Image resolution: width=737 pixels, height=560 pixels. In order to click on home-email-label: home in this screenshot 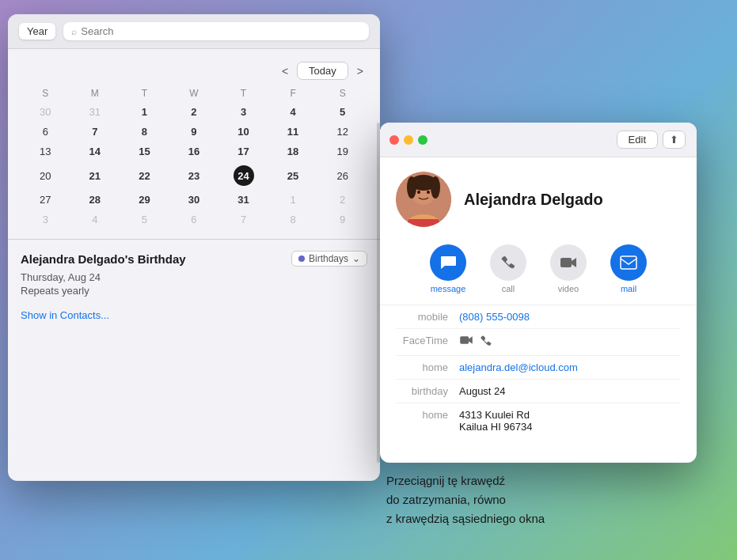, I will do `click(427, 367)`.